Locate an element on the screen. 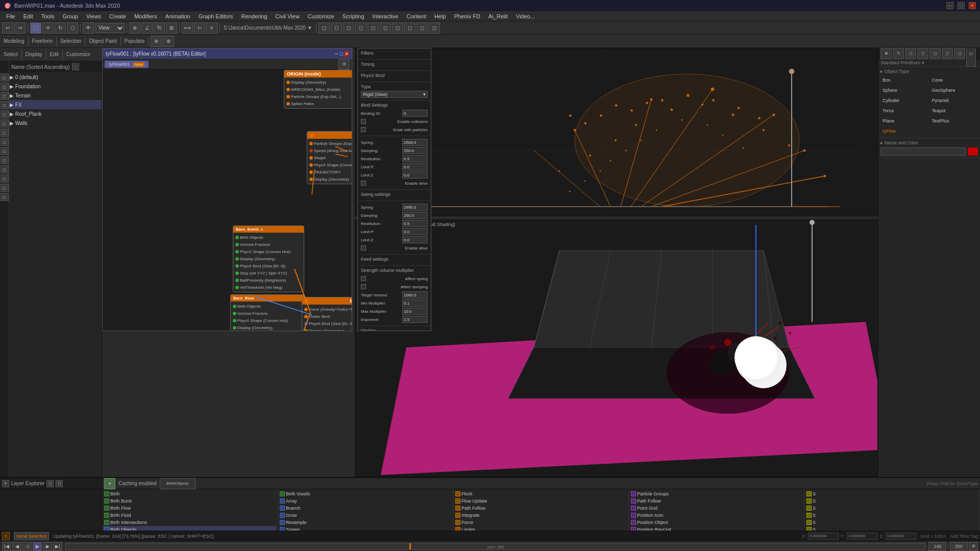 This screenshot has height=551, width=980. tb-snap: ⊕ is located at coordinates (135, 28).